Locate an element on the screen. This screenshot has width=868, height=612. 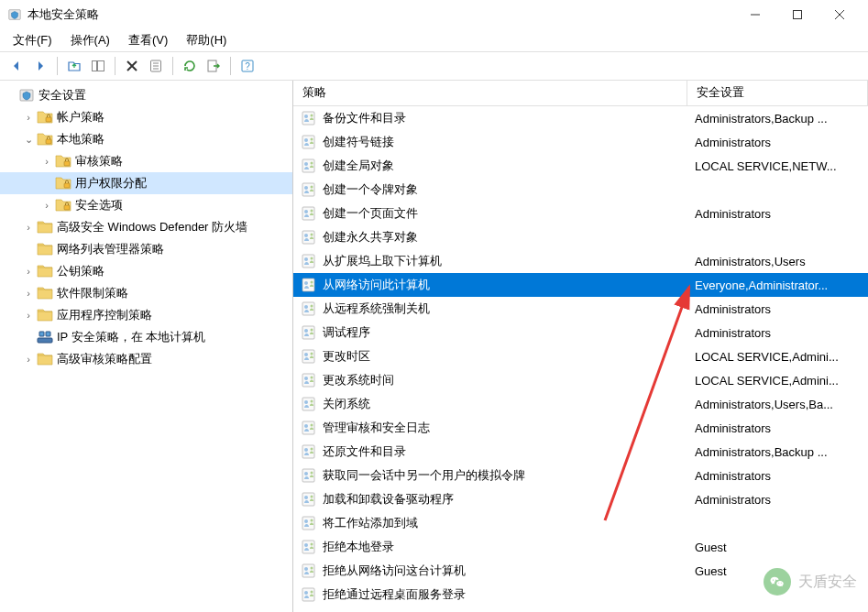
policy-name: 创建永久共享对象 is located at coordinates (370, 237).